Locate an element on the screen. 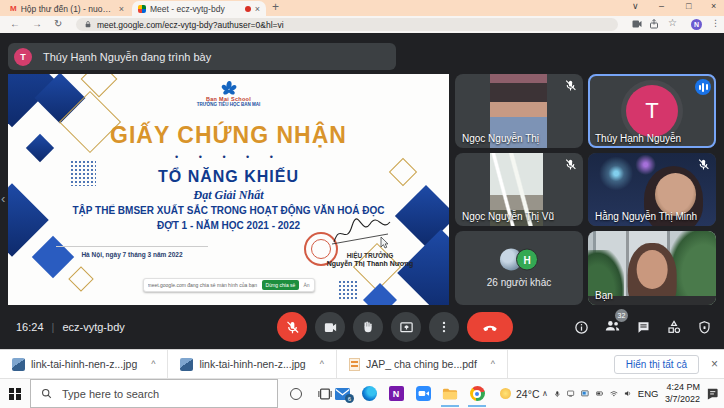 The width and height of the screenshot is (724, 408). tray-display-icon is located at coordinates (585, 394).